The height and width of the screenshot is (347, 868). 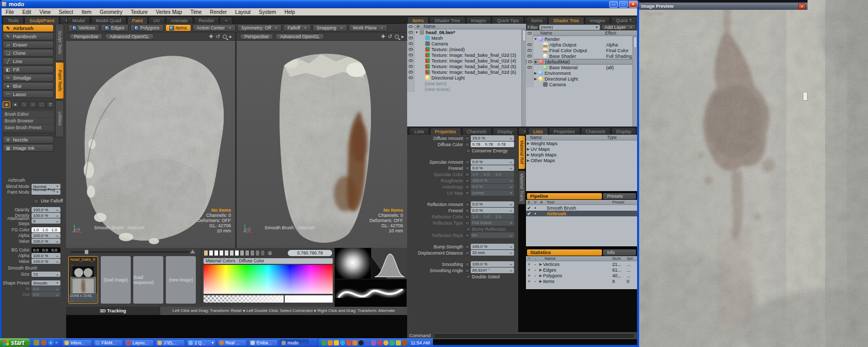 I want to click on specular-color-field: 1.0 1.0 1.0, so click(x=492, y=175).